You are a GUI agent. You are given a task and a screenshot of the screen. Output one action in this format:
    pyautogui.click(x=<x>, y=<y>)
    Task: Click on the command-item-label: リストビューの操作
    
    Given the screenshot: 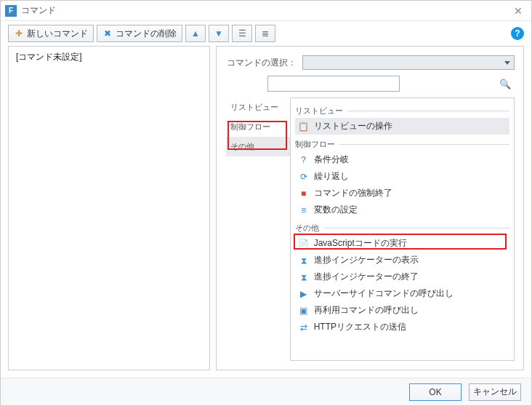 What is the action you would take?
    pyautogui.click(x=353, y=127)
    